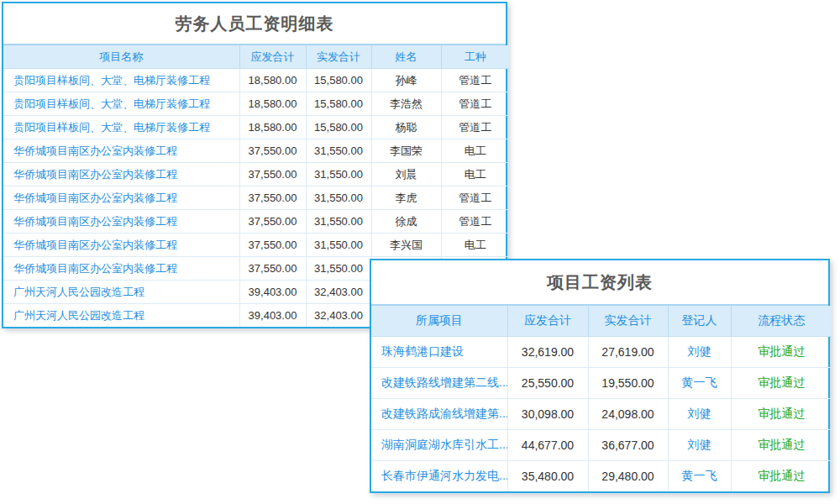  Describe the element at coordinates (628, 445) in the screenshot. I see `paid-total-cell: 36,677.00` at that location.